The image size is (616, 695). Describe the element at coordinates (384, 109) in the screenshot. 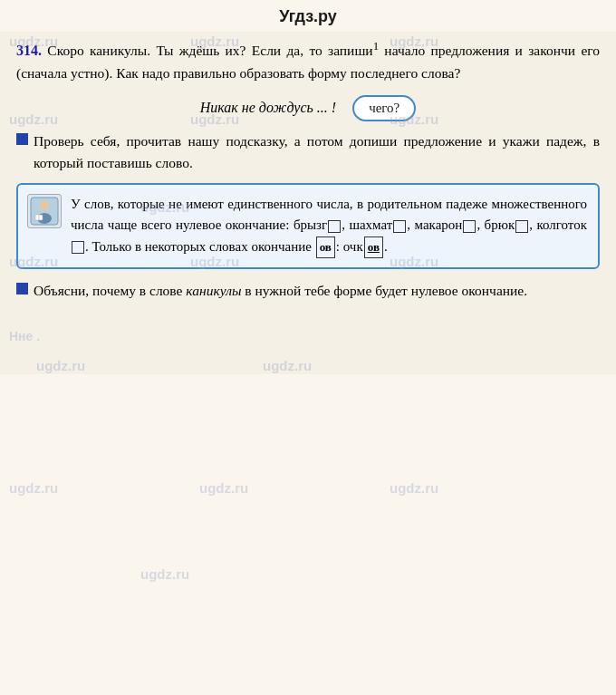

I see `question-bubble: чего?` at that location.